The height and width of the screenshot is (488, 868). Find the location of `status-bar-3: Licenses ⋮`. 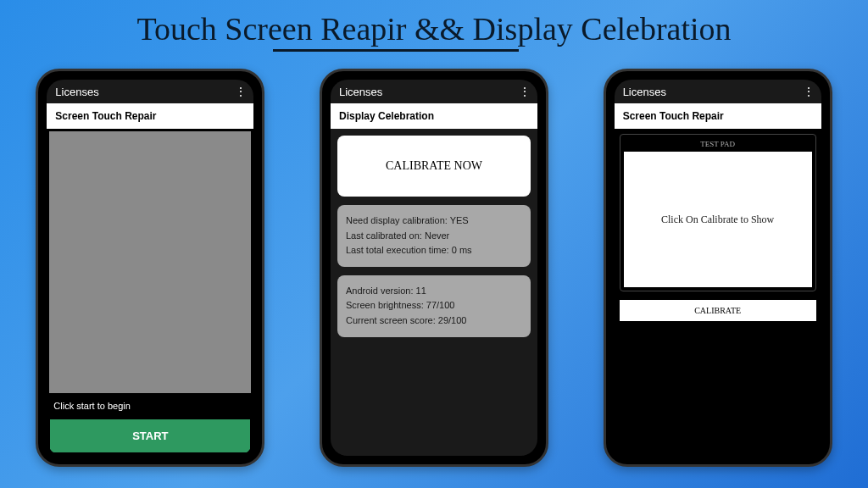

status-bar-3: Licenses ⋮ is located at coordinates (718, 92).